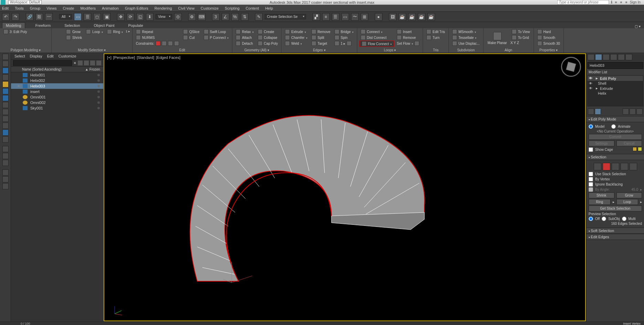  Describe the element at coordinates (104, 25) in the screenshot. I see `tab-object-paint: Object Paint` at that location.